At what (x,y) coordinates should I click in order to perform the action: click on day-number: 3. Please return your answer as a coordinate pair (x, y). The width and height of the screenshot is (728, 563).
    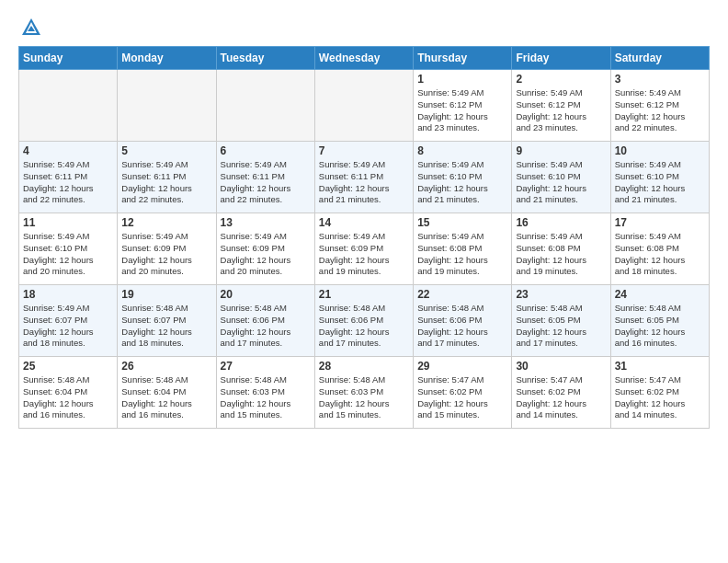
    Looking at the image, I should click on (660, 79).